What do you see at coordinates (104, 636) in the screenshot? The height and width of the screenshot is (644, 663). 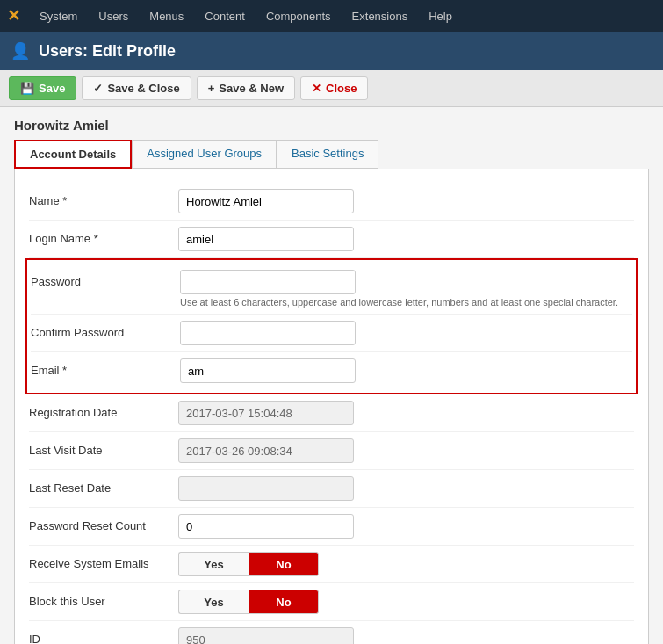 I see `label-id: ID` at bounding box center [104, 636].